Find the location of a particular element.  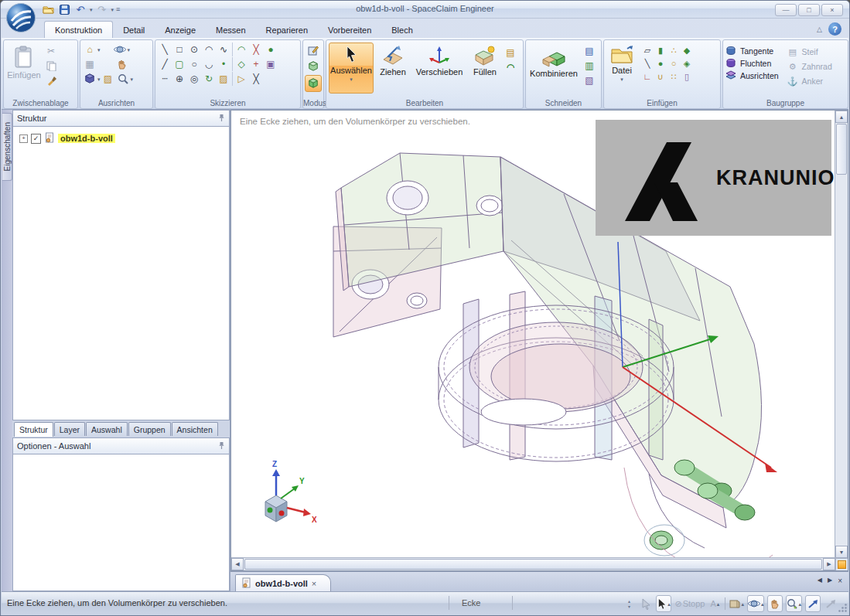

tangent-button: Tangente is located at coordinates (752, 51).